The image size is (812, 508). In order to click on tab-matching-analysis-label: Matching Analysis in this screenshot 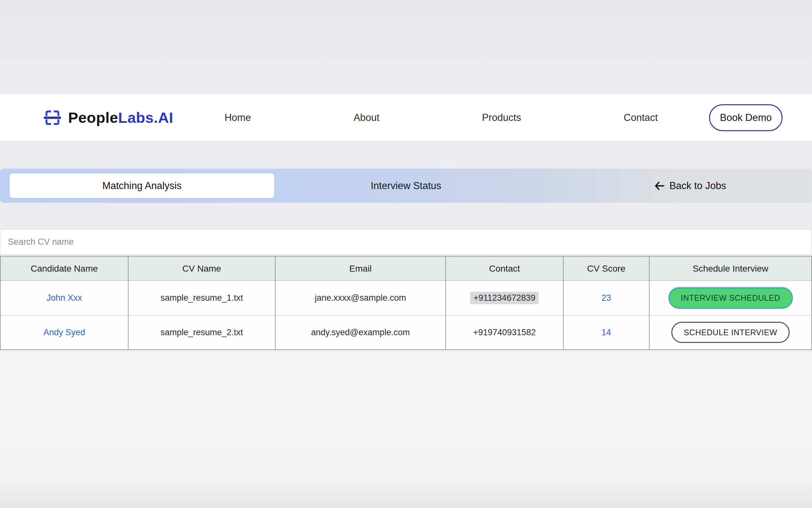, I will do `click(142, 186)`.